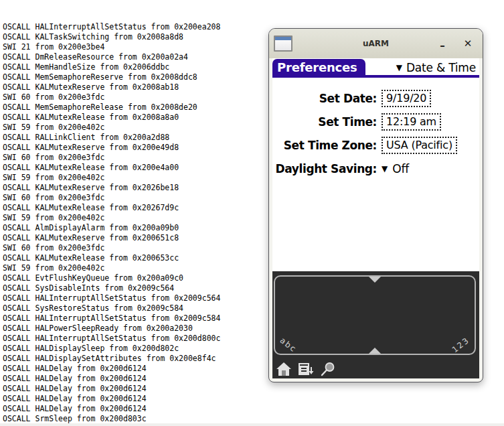 The width and height of the screenshot is (504, 426). Describe the element at coordinates (328, 369) in the screenshot. I see `find-icon` at that location.